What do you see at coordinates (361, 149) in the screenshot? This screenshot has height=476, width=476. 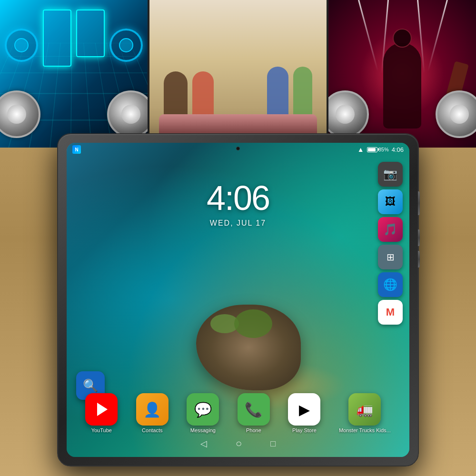 I see `wifi-icon: ▲` at bounding box center [361, 149].